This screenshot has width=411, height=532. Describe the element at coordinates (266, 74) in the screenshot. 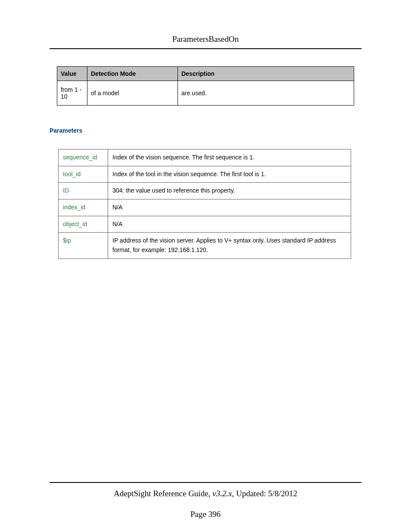

I see `th-description: Description` at that location.